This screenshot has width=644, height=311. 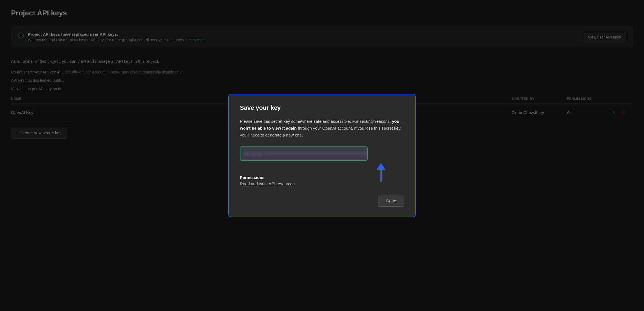 What do you see at coordinates (322, 154) in the screenshot?
I see `key-row-wrapper: sk-proj-••••••••••••••••••••••••••••••••…` at bounding box center [322, 154].